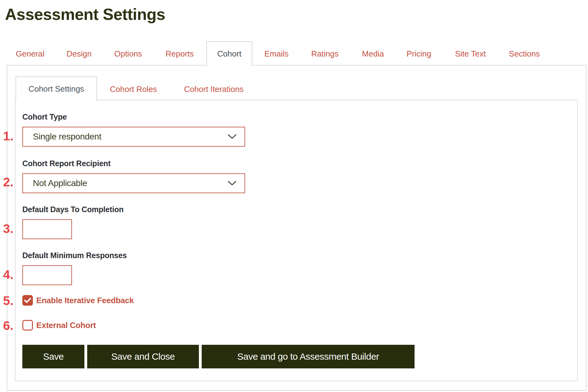 The height and width of the screenshot is (392, 588). What do you see at coordinates (74, 255) in the screenshot?
I see `default-minimum-responses-label: Default Minimum Responses` at bounding box center [74, 255].